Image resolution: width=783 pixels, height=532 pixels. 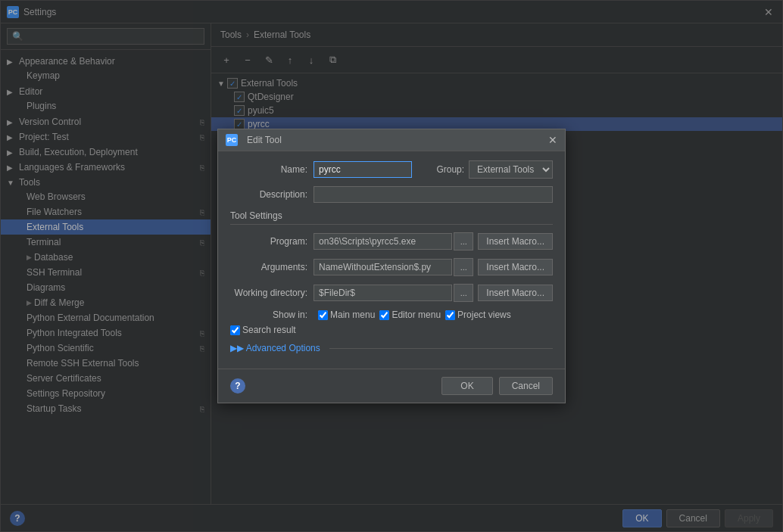 What do you see at coordinates (479, 315) in the screenshot?
I see `show-in-project-views: Project views` at bounding box center [479, 315].